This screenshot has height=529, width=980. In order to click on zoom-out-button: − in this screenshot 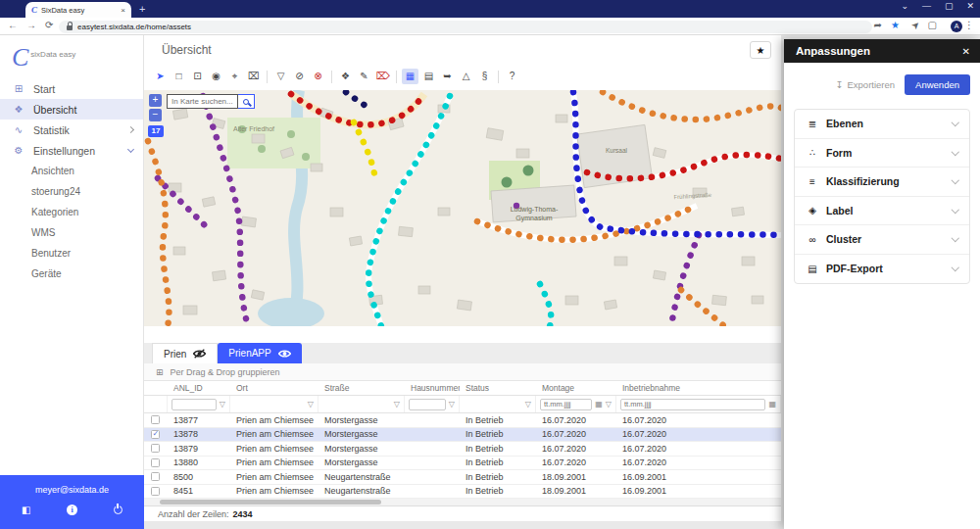, I will do `click(155, 116)`.